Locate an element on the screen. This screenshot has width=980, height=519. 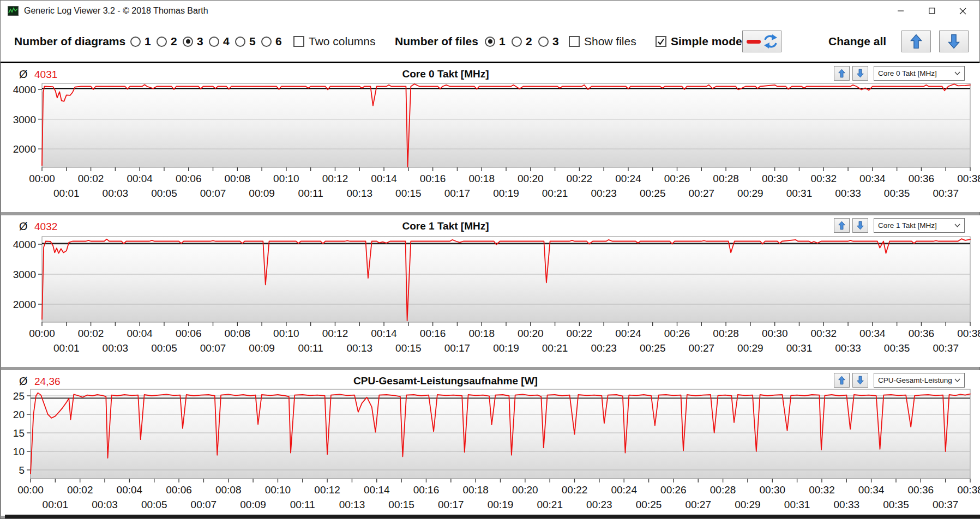
maximize-button is located at coordinates (931, 11).